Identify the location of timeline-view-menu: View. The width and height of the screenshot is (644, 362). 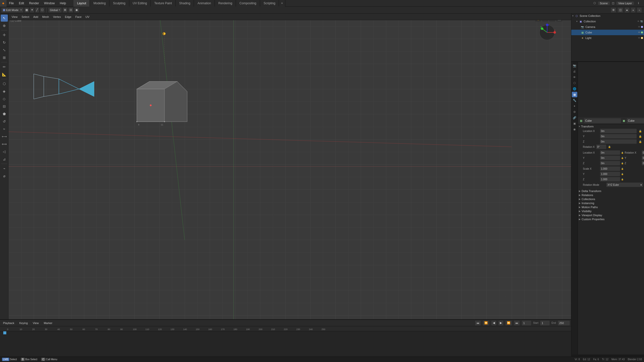
(36, 323).